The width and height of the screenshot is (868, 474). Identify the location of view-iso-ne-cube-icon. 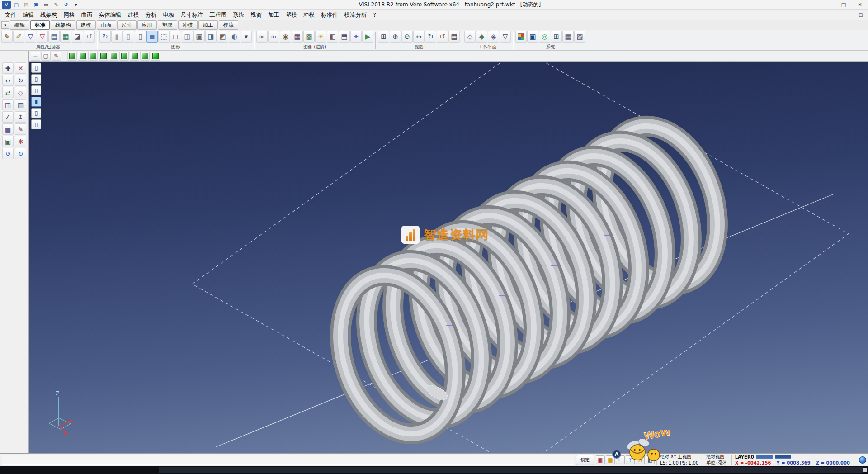
(135, 56).